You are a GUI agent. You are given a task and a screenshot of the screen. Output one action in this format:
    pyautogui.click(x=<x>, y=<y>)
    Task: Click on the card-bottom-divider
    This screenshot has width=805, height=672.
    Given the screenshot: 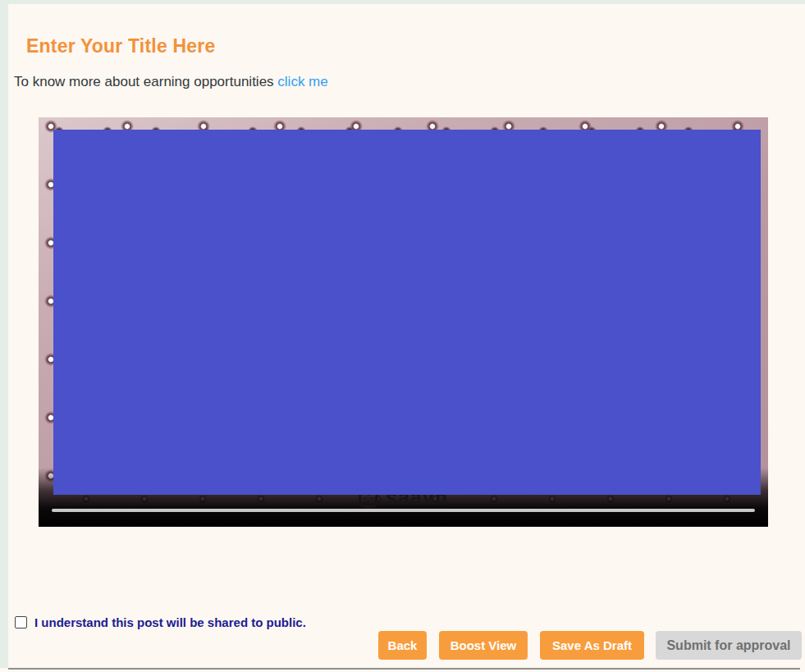 What is the action you would take?
    pyautogui.click(x=404, y=669)
    